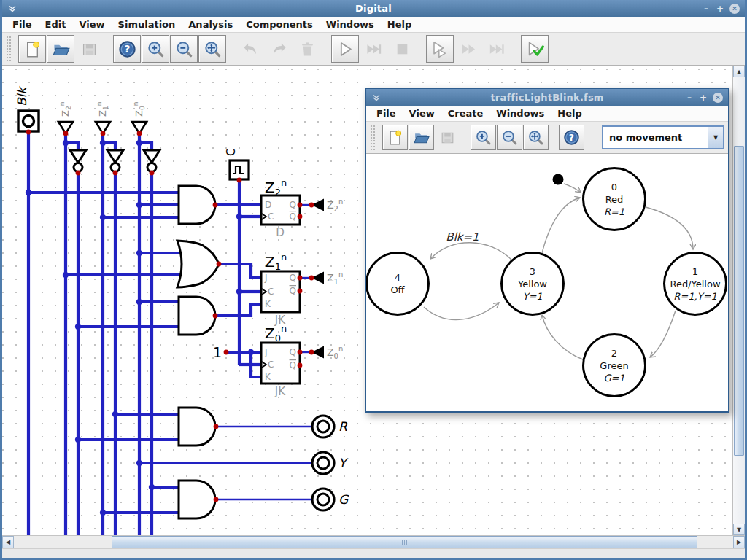 This screenshot has height=560, width=747. I want to click on output-y, so click(323, 463).